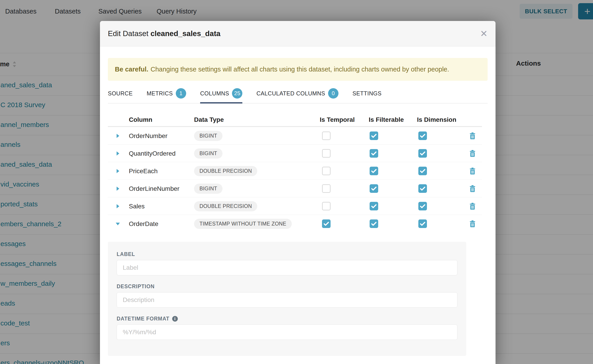 This screenshot has width=593, height=364. I want to click on modal-tabs: SOURCE METRICS 1 COLUMNS 25 CALCULATED C…, so click(298, 96).